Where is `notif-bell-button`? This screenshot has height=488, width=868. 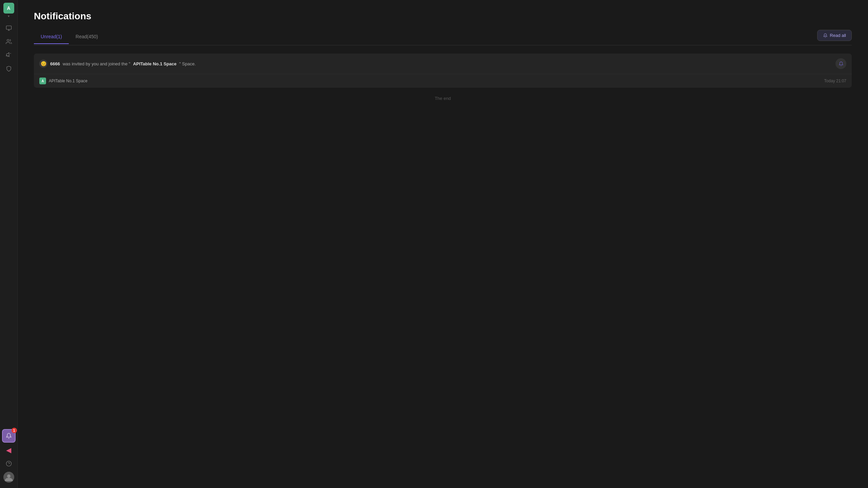
notif-bell-button is located at coordinates (841, 64).